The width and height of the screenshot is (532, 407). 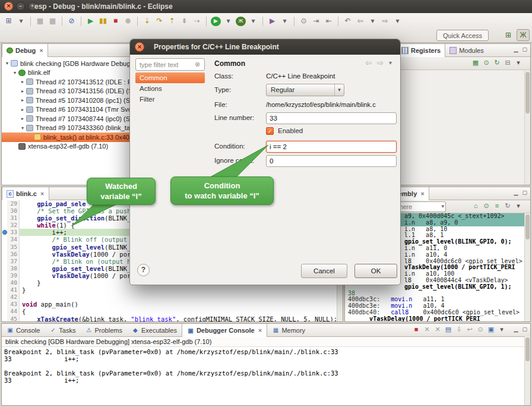 I want to click on disassembly-line: vTaskDelay(1000 / portTICK_PERI, so click(x=435, y=318).